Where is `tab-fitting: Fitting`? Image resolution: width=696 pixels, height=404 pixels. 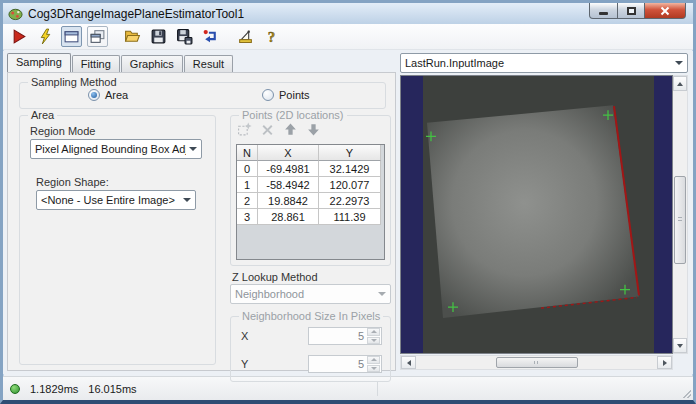
tab-fitting: Fitting is located at coordinates (96, 64).